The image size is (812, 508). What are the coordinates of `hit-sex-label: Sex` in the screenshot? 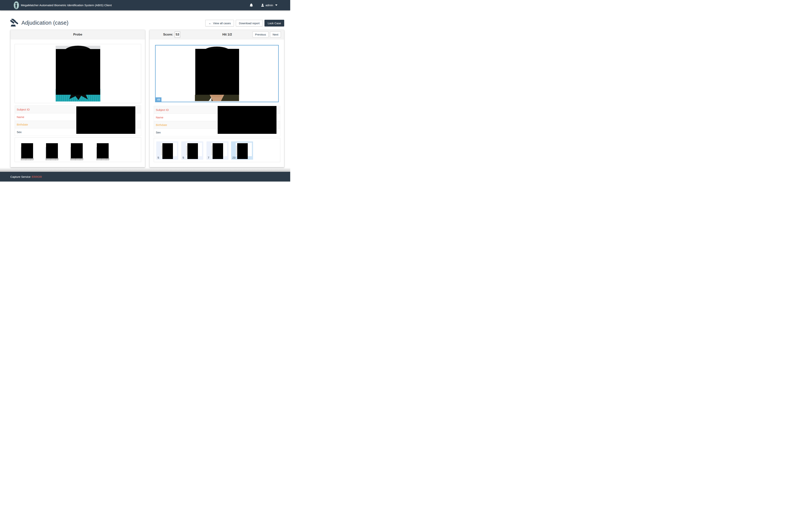 It's located at (158, 132).